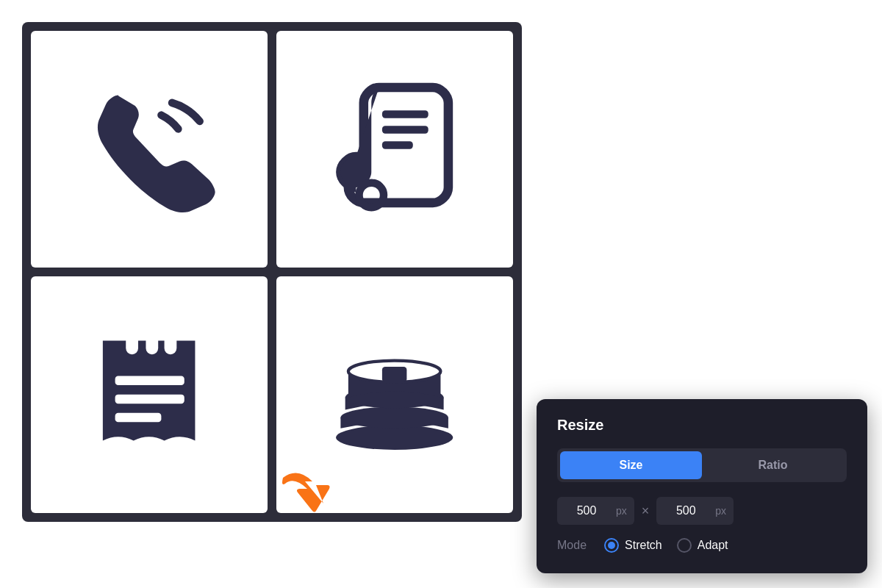 The image size is (882, 588). I want to click on width-unit: px, so click(625, 511).